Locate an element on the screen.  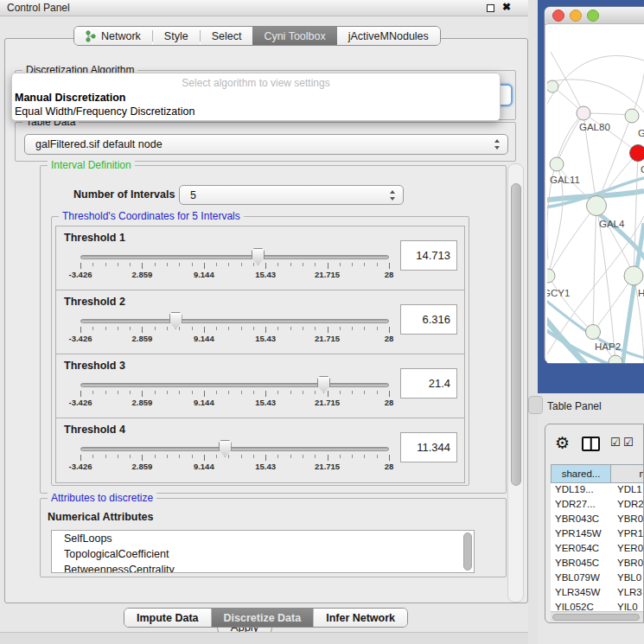
scale-label: 9.144 is located at coordinates (204, 467).